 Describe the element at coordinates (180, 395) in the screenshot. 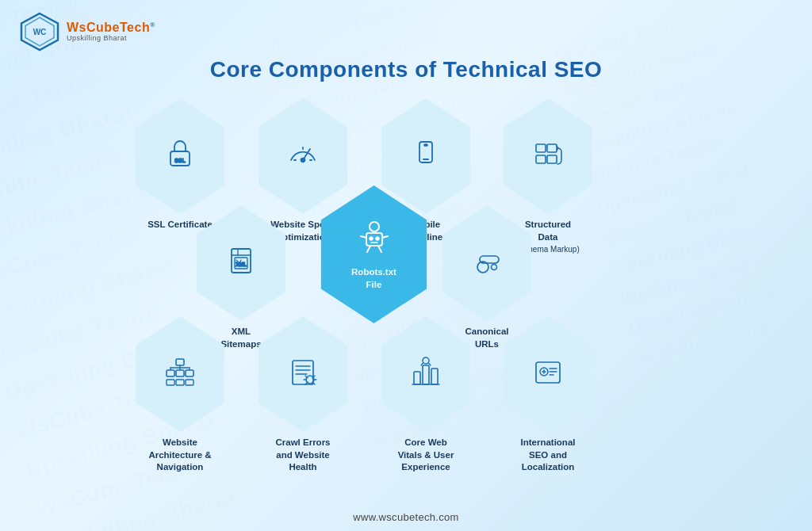

I see `cell-architecture: WebsiteArchitecture &Navigation` at that location.